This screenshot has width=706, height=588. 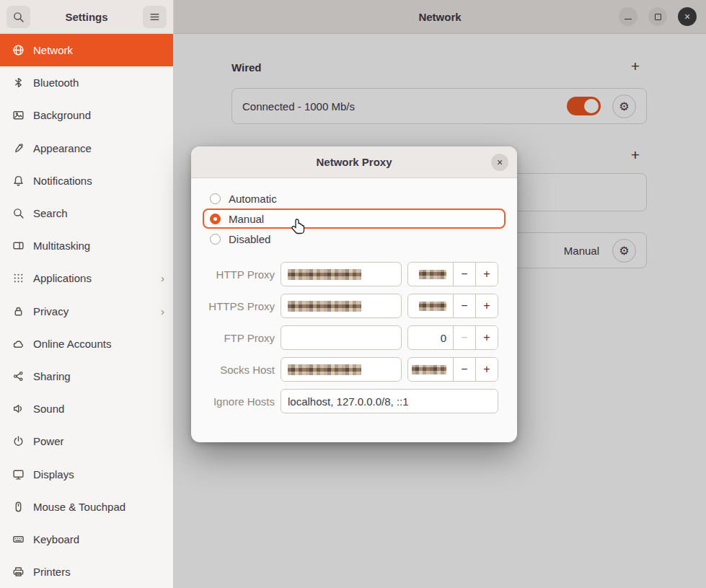 I want to click on sidebar-item-sharing: Sharing, so click(x=87, y=377).